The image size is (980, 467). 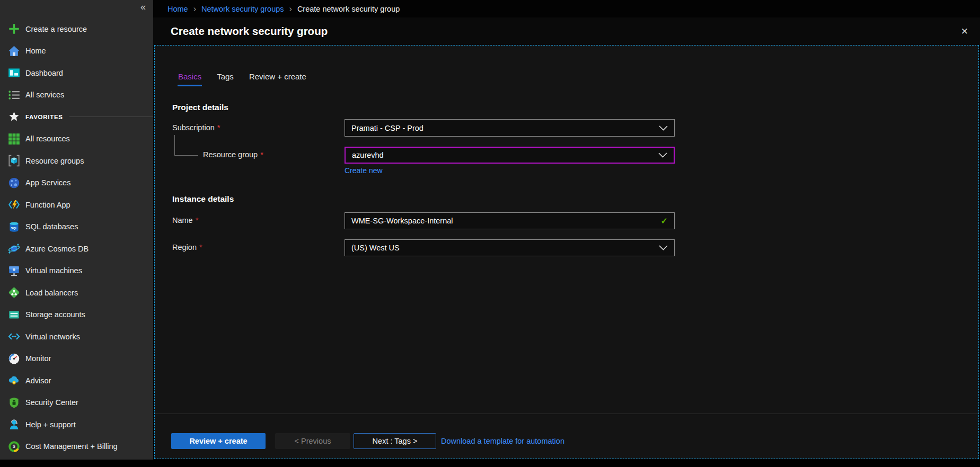 What do you see at coordinates (76, 227) in the screenshot?
I see `sidebar-item-sql-databases: SQLSQL databases` at bounding box center [76, 227].